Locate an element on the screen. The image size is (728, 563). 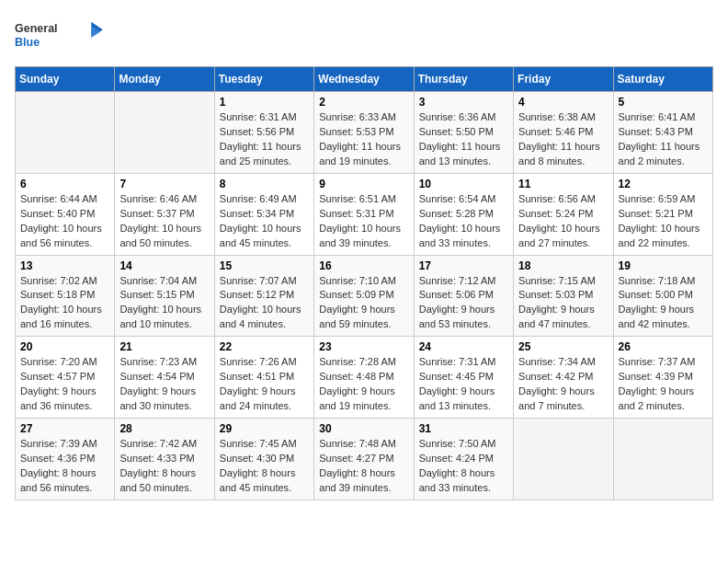
daylight: Daylight: 10 hours and 4 minutes. is located at coordinates (261, 316).